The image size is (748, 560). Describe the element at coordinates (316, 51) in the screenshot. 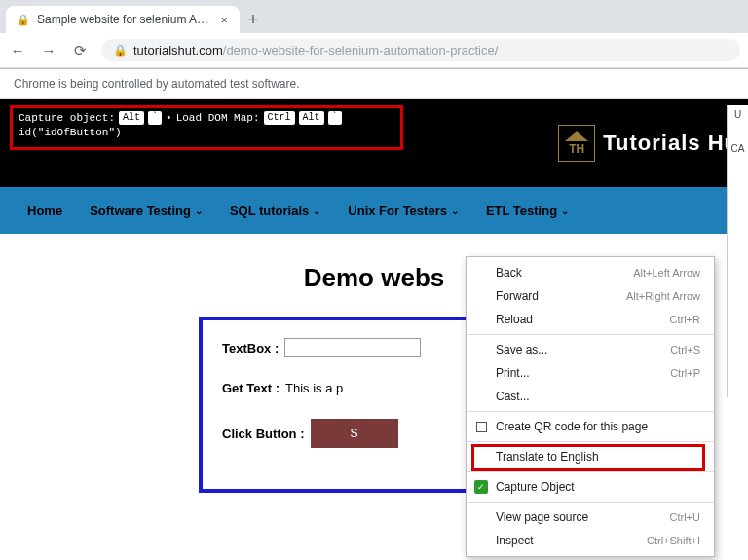

I see `url-text: tutorialshut.com/demo-website-for-seleni…` at that location.